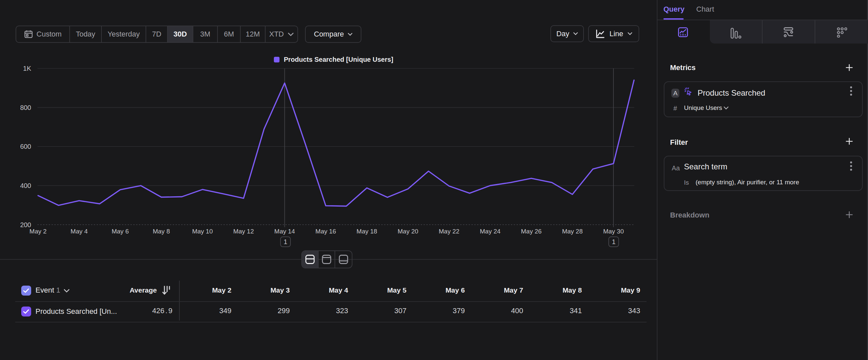 The image size is (868, 360). What do you see at coordinates (121, 231) in the screenshot?
I see `svg-text: May 6` at bounding box center [121, 231].